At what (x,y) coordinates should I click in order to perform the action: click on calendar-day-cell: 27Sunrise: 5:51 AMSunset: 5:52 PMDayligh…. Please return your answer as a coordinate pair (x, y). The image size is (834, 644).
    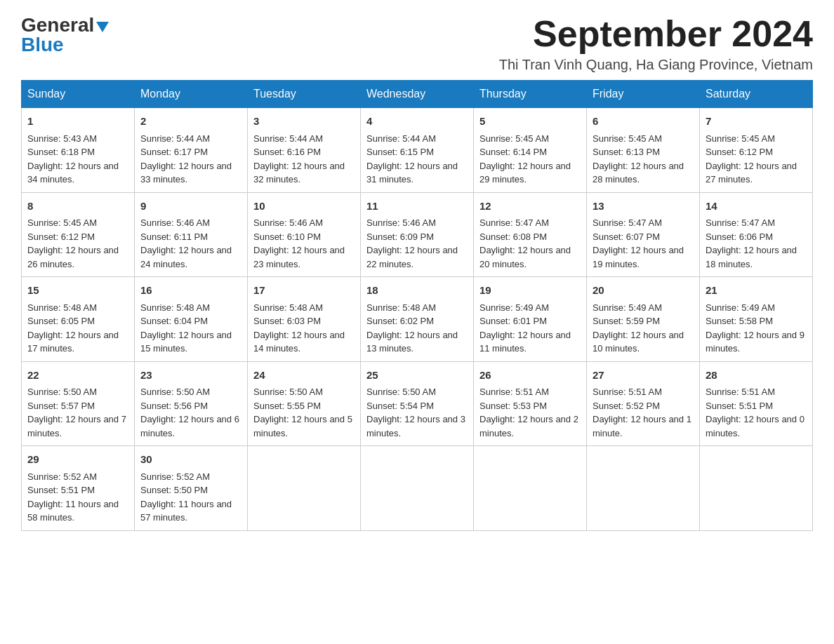
    Looking at the image, I should click on (643, 404).